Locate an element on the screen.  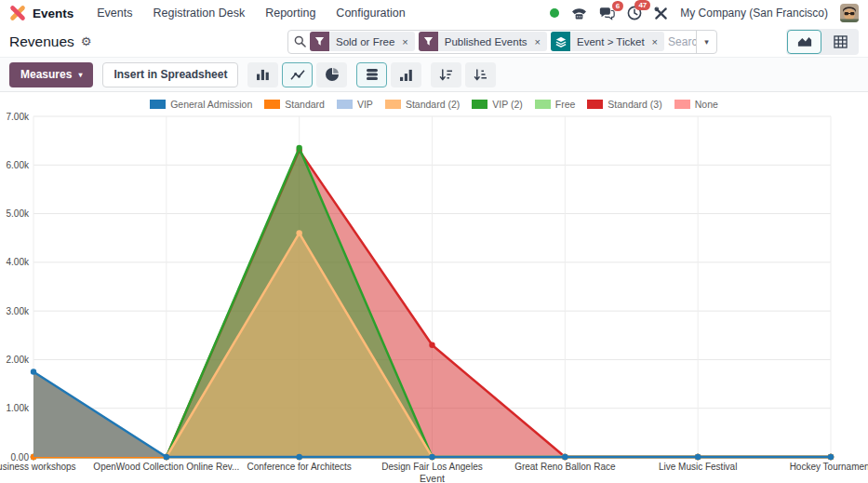
svg-text: 3.00k is located at coordinates (19, 311).